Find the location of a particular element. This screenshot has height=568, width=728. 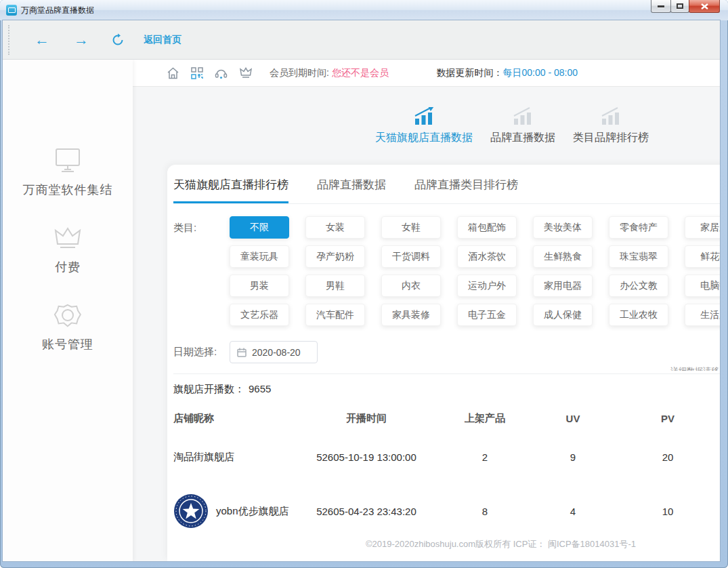

category-button: 成人保健 is located at coordinates (563, 315).